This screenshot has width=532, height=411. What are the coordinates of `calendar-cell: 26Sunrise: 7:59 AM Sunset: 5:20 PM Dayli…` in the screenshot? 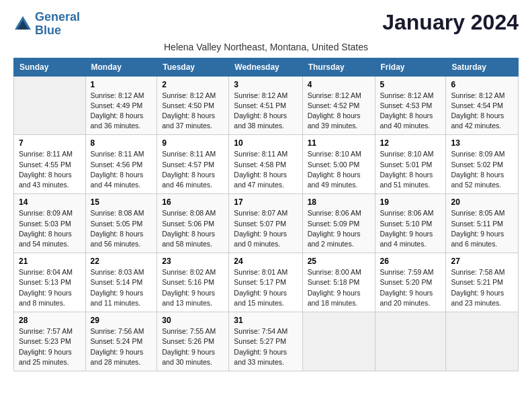 It's located at (410, 283).